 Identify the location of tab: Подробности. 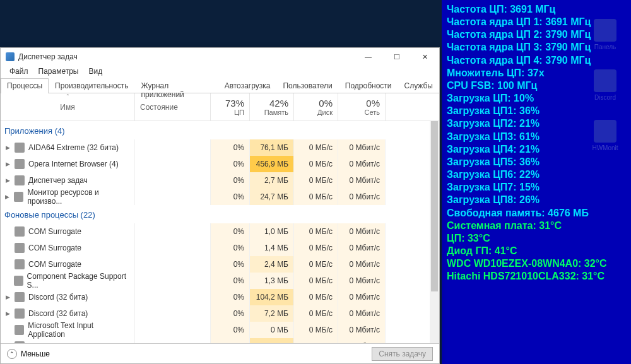
(369, 86).